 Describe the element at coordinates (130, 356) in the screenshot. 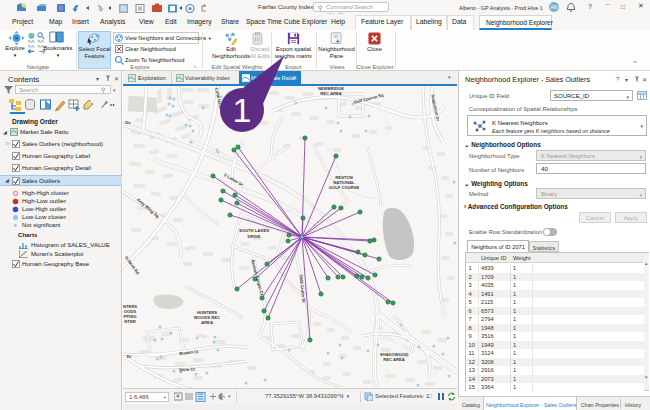

I see `svg-text: Dr` at that location.